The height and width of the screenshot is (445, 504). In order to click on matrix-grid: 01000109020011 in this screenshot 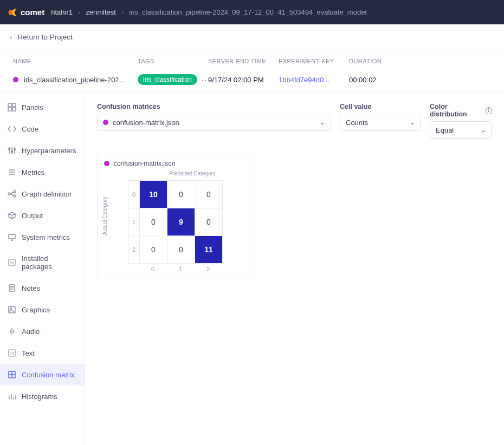, I will do `click(176, 222)`.